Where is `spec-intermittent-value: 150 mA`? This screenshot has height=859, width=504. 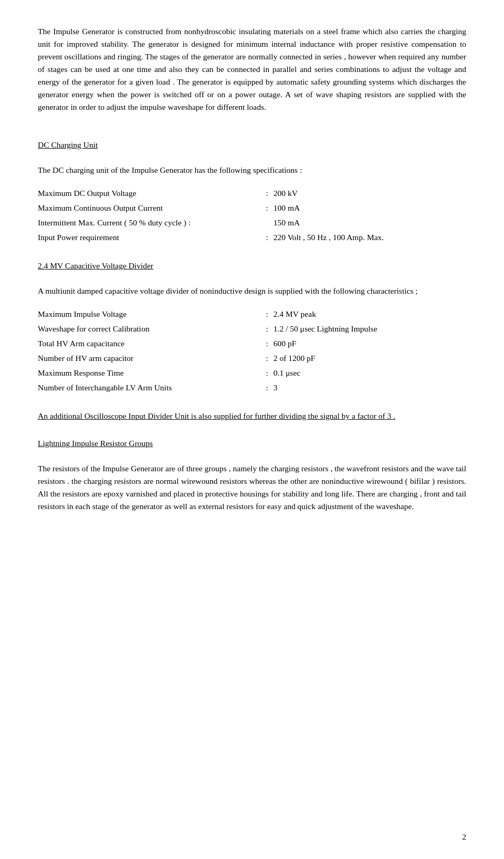 spec-intermittent-value: 150 mA is located at coordinates (370, 223).